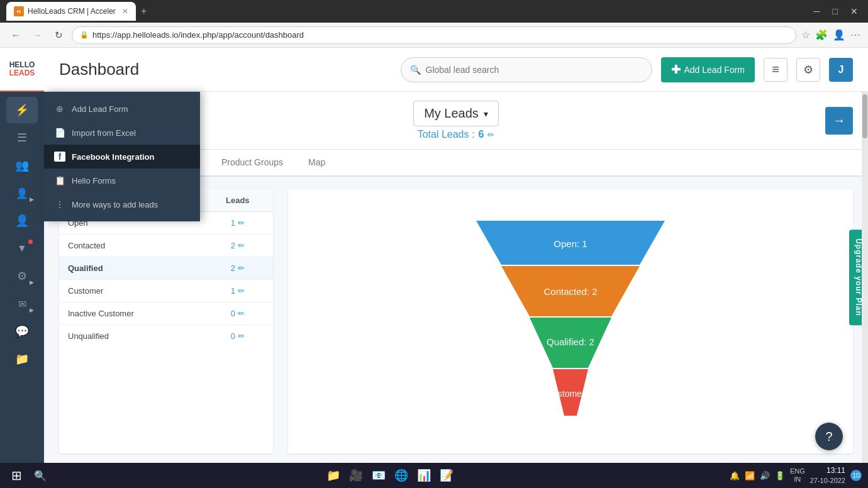  What do you see at coordinates (708, 70) in the screenshot?
I see `add-lead-form-button: ✚ Add Lead Form` at bounding box center [708, 70].